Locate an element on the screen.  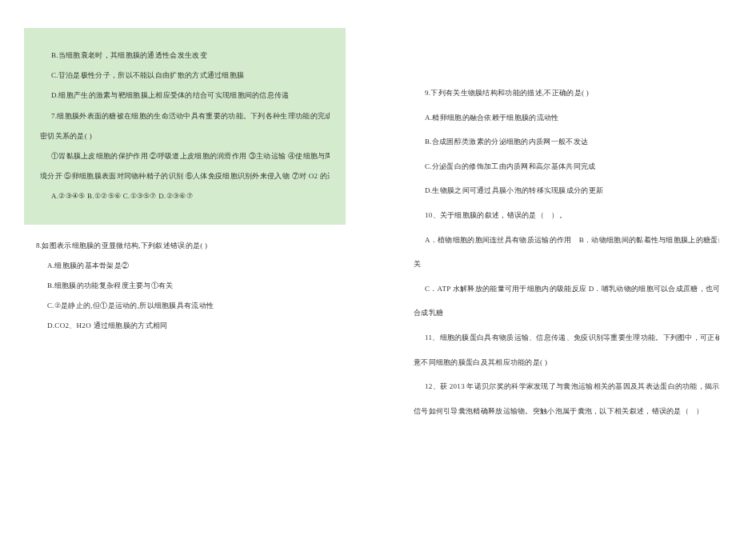
q8-option-b: B.细胞膜的功能复杂程度主要与①有关 is located at coordinates (189, 286).